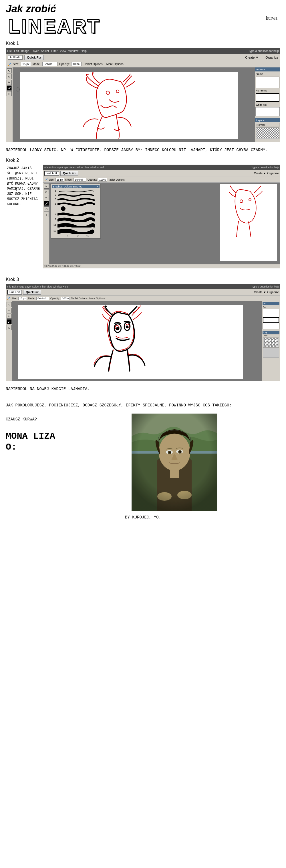 This screenshot has width=286, height=868. Describe the element at coordinates (9, 305) in the screenshot. I see `k3-tool-1: ↖` at that location.